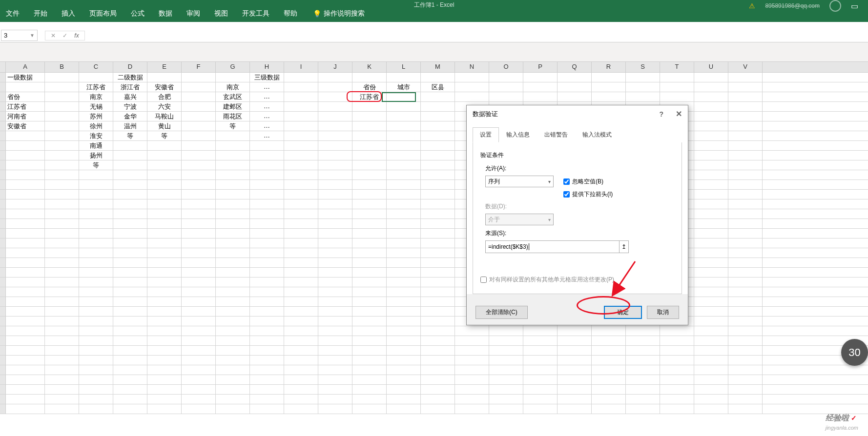 The width and height of the screenshot is (868, 436). What do you see at coordinates (3, 311) in the screenshot?
I see `row-header` at bounding box center [3, 311].